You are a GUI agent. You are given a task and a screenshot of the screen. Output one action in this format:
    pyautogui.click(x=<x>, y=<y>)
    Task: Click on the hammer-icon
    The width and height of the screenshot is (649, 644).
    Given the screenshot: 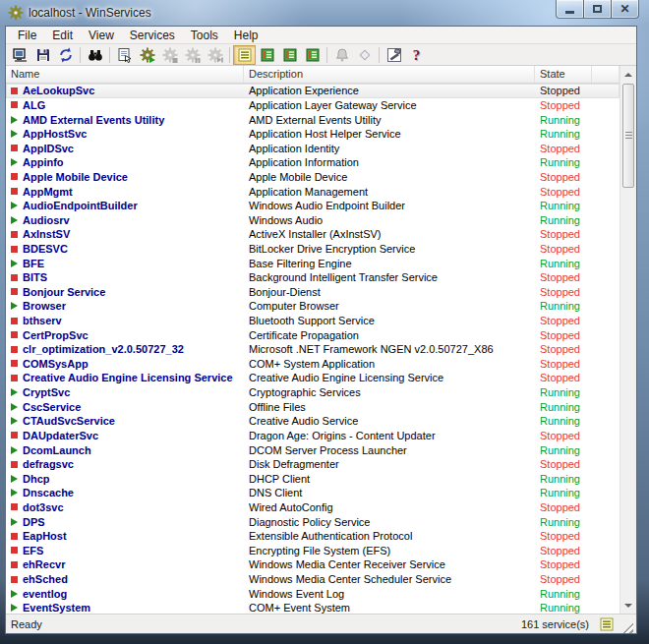 What is the action you would take?
    pyautogui.click(x=394, y=55)
    